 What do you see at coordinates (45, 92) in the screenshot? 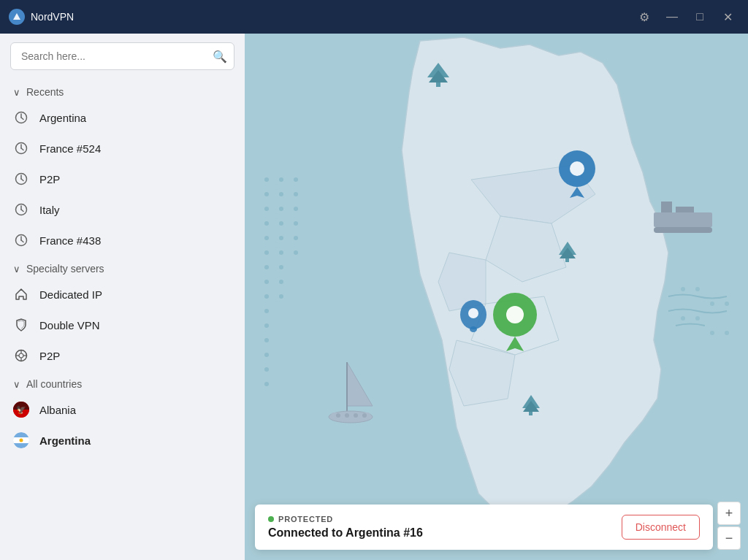
I see `recents-label: Recents` at bounding box center [45, 92].